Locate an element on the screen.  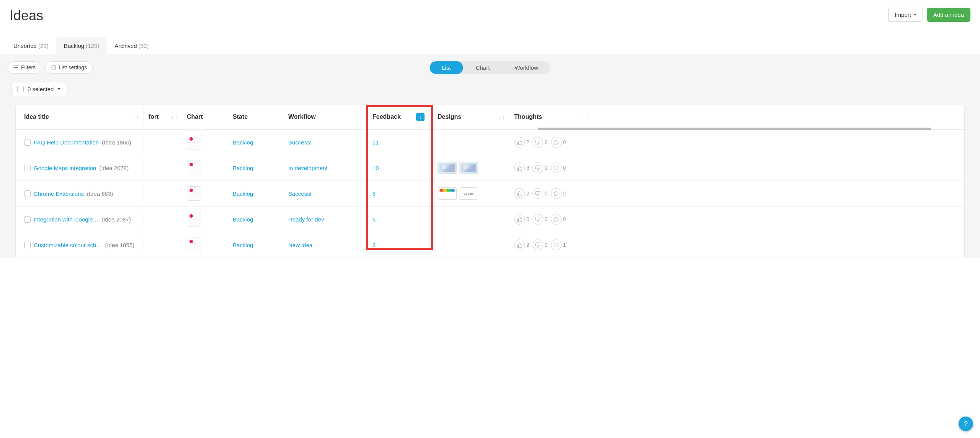
horizontal-scrollbar is located at coordinates (554, 129).